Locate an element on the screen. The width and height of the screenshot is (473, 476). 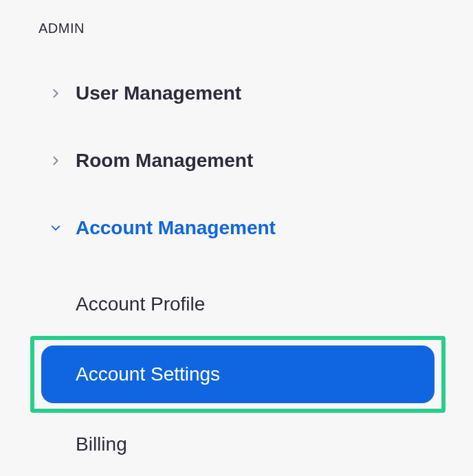
sub-item-label: Account Profile is located at coordinates (140, 304).